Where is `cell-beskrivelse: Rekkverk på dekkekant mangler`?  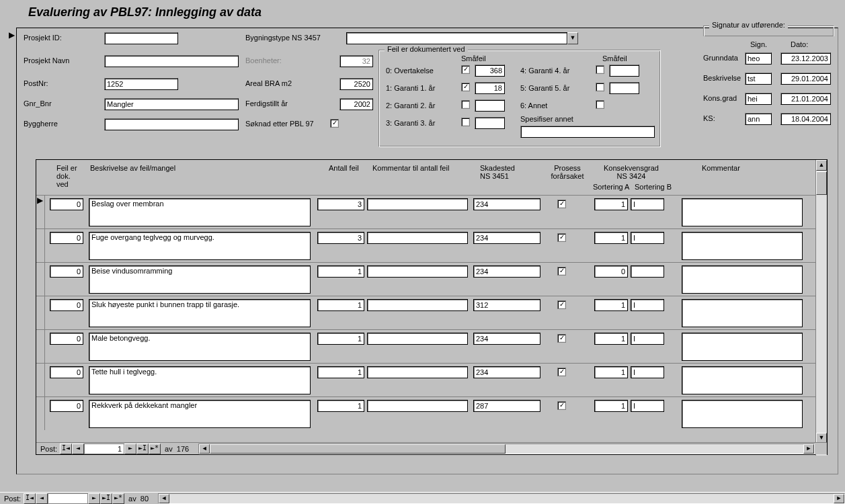
cell-beskrivelse: Rekkverk på dekkekant mangler is located at coordinates (200, 414).